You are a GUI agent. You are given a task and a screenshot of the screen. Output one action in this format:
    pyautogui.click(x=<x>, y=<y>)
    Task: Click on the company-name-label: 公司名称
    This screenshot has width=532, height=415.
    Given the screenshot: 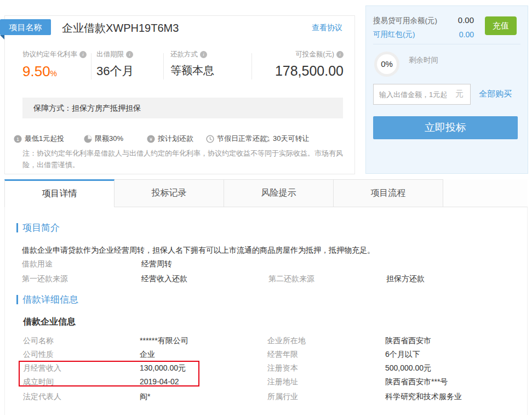 What is the action you would take?
    pyautogui.click(x=38, y=341)
    